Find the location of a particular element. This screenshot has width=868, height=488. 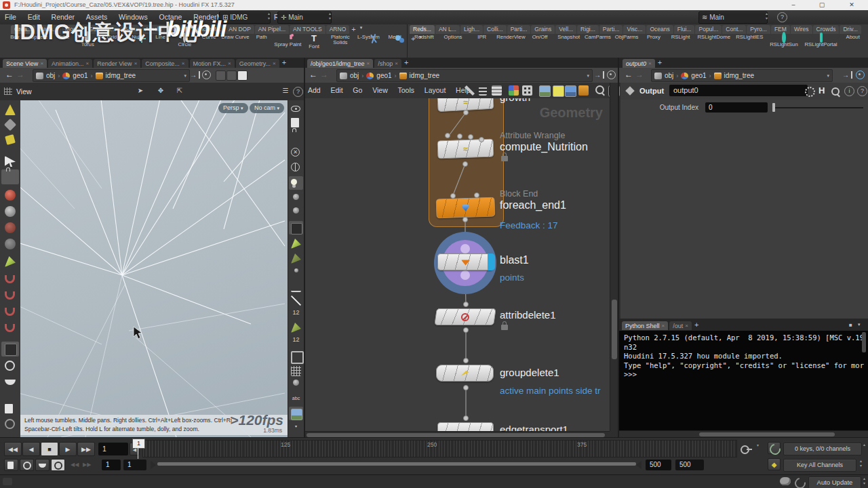

shelf-tab-menu: ▾ is located at coordinates (361, 28).